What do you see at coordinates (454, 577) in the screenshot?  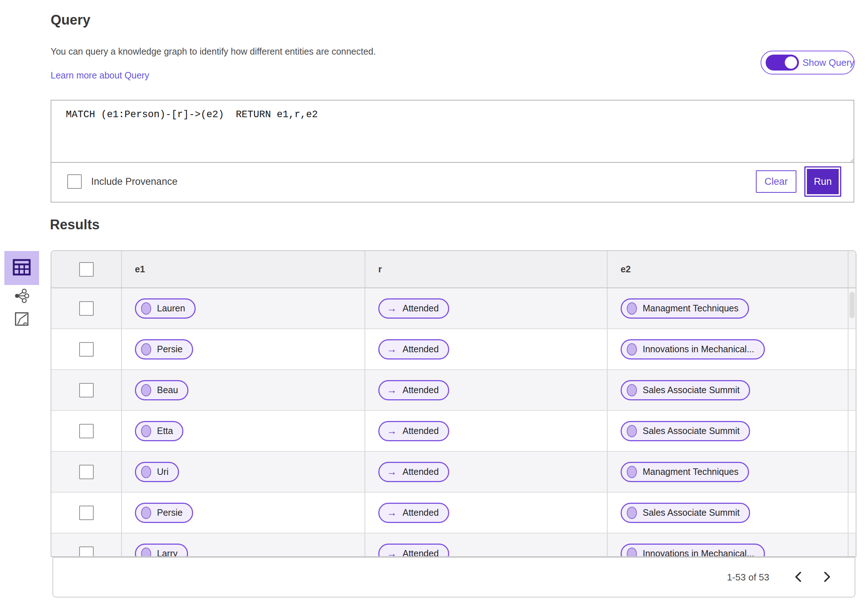 I see `pagination-bar: 1-53 of 53` at bounding box center [454, 577].